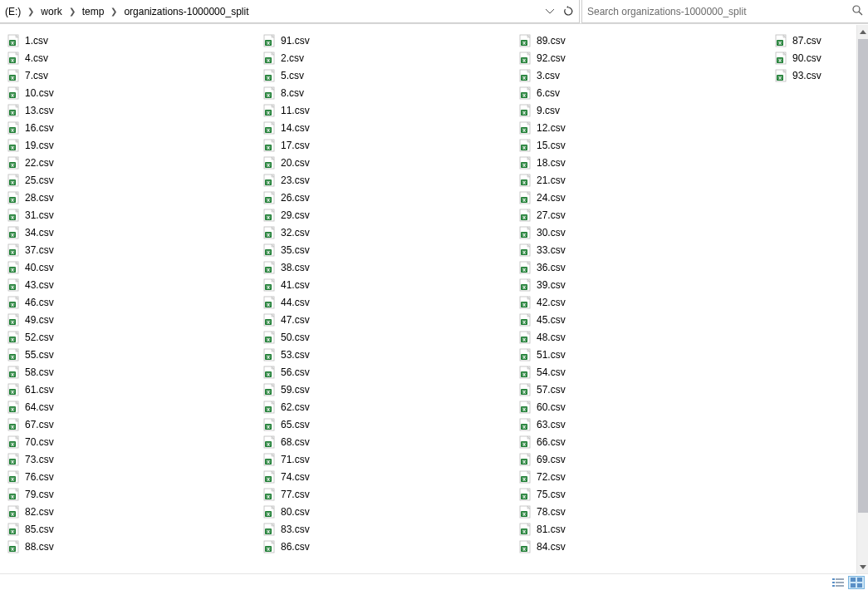 The width and height of the screenshot is (868, 590). Describe the element at coordinates (131, 145) in the screenshot. I see `file-item: X 19.csv` at that location.